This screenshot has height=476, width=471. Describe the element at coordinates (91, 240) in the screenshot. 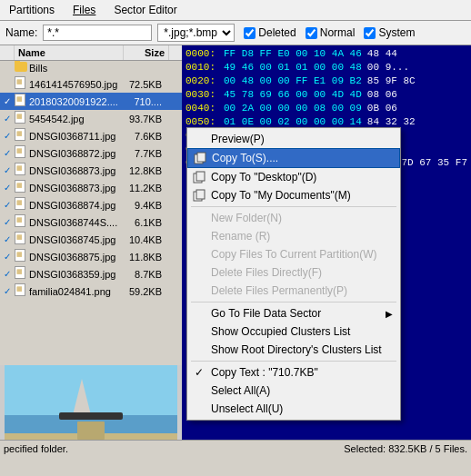

I see `table-row: ✓ DNSGI0368745.jpg 10.4KB` at that location.